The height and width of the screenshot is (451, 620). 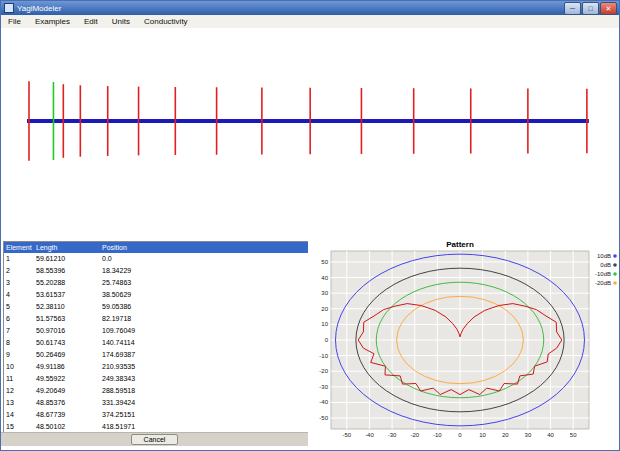 I want to click on table-row: 1348.85376331.39424, so click(x=156, y=403).